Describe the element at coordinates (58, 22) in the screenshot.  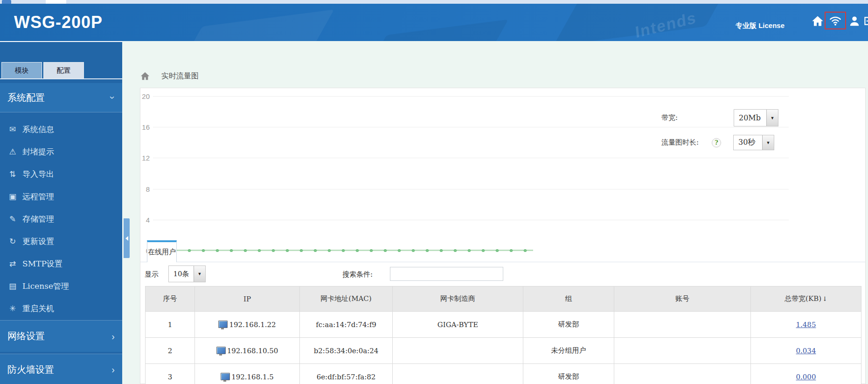
I see `app-logo: WSG-200P` at that location.